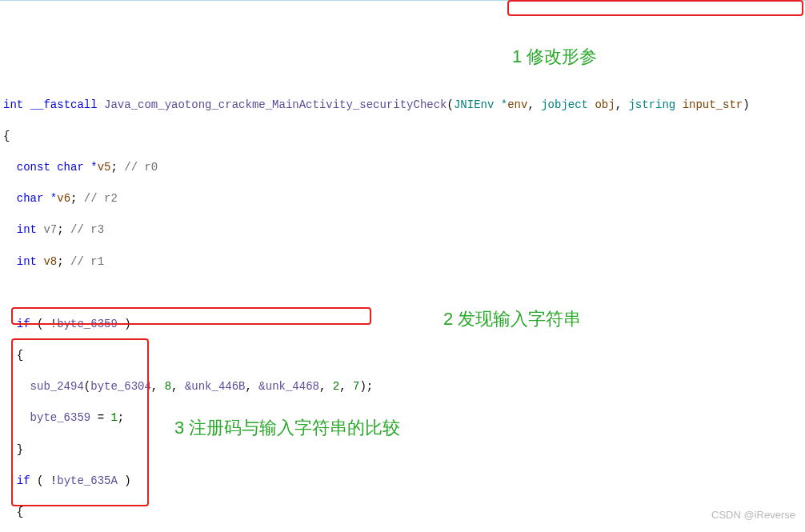 The height and width of the screenshot is (532, 805). What do you see at coordinates (754, 515) in the screenshot?
I see `watermark: CSDN @iReverse` at bounding box center [754, 515].